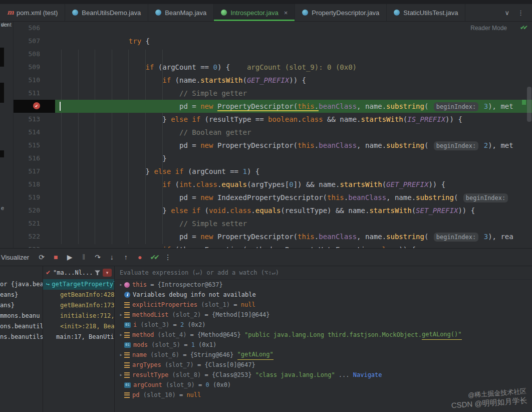  Describe the element at coordinates (324, 295) in the screenshot. I see `variable-row-info: iVariables debug info not available` at that location.